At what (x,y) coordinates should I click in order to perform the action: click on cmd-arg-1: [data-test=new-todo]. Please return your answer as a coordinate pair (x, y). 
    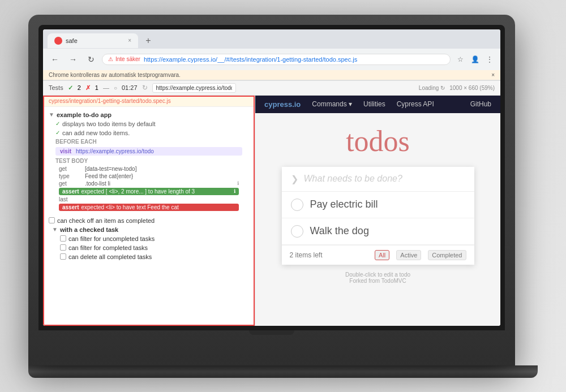
    Looking at the image, I should click on (111, 169).